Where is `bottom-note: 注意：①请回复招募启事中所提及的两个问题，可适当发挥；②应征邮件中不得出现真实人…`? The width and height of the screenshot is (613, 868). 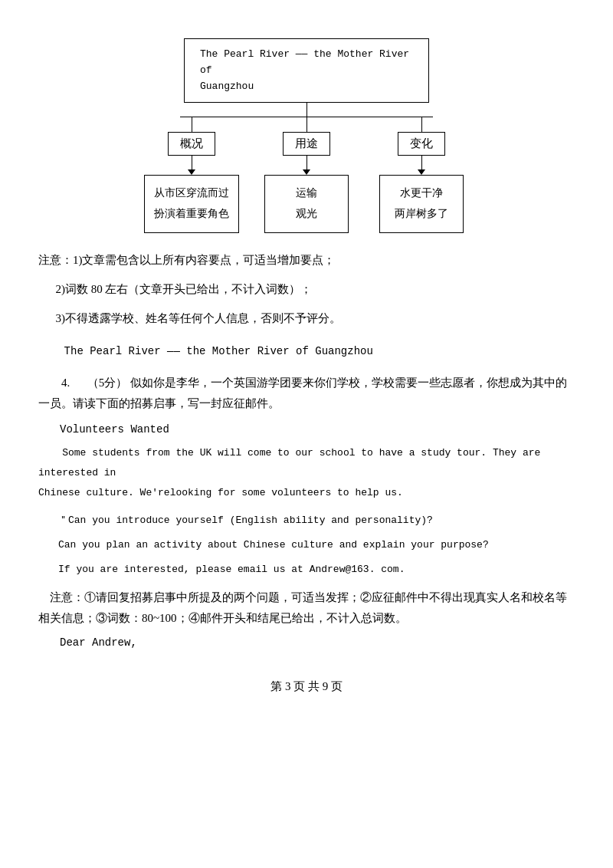 bottom-note: 注意：①请回复招募启事中所提及的两个问题，可适当发挥；②应征邮件中不得出现真实人… is located at coordinates (306, 608).